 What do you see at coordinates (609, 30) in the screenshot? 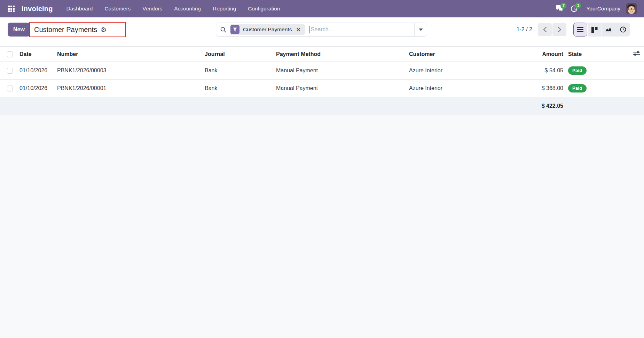
I see `graph-view-button` at bounding box center [609, 30].